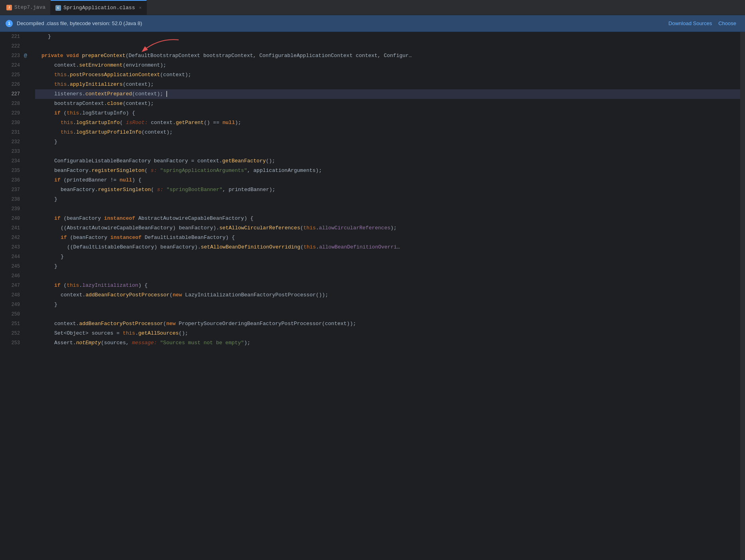  Describe the element at coordinates (14, 228) in the screenshot. I see `ln-241: 241` at that location.